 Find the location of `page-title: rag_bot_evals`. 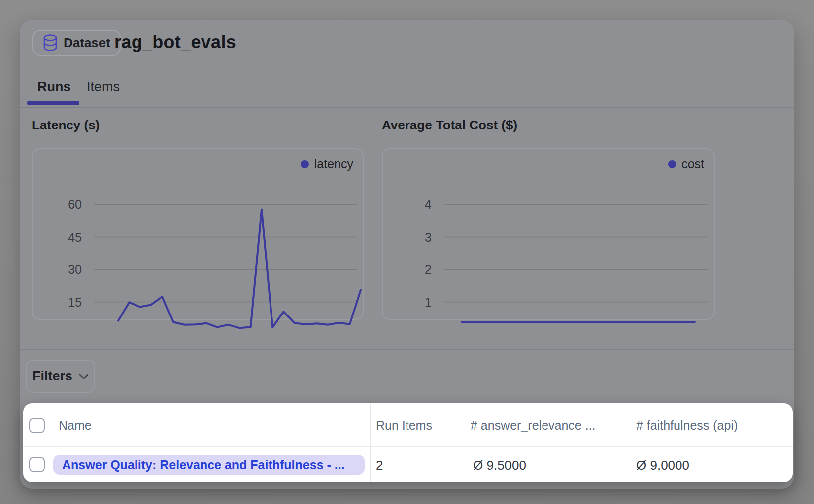

page-title: rag_bot_evals is located at coordinates (175, 42).